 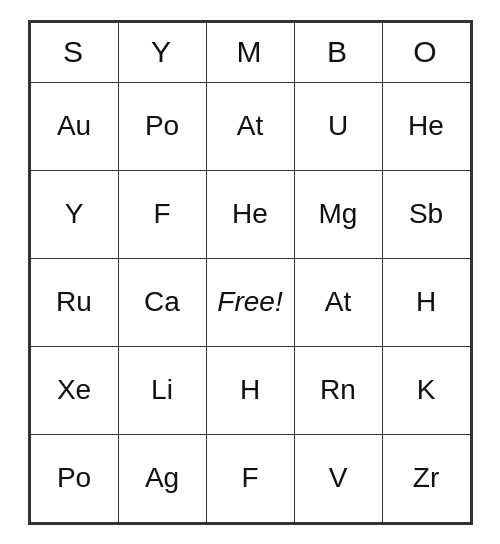 I want to click on header-cell-o: O, so click(x=426, y=52).